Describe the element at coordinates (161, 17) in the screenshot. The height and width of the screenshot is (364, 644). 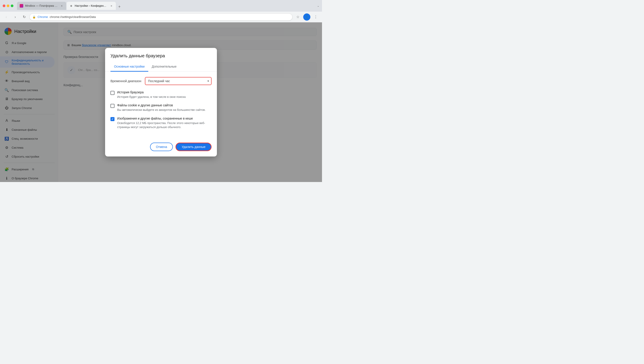
I see `address-bar: 🔒 Chrome chrome://settings/clearBrowserD…` at that location.